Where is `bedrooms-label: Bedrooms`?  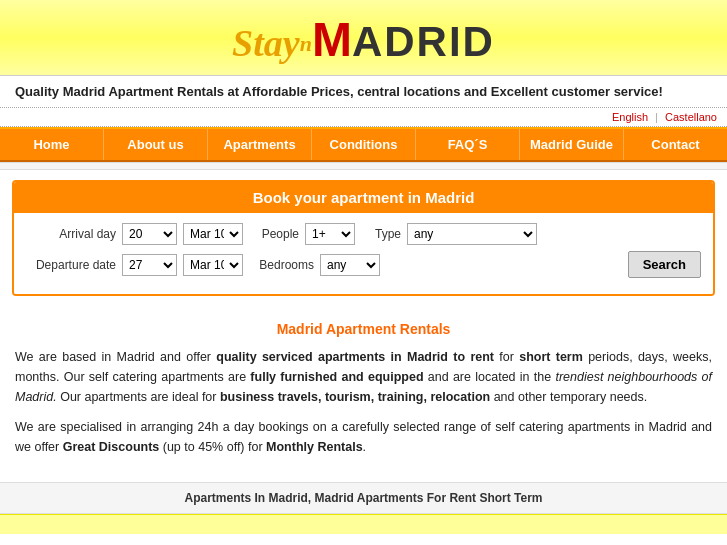
bedrooms-label: Bedrooms is located at coordinates (282, 265).